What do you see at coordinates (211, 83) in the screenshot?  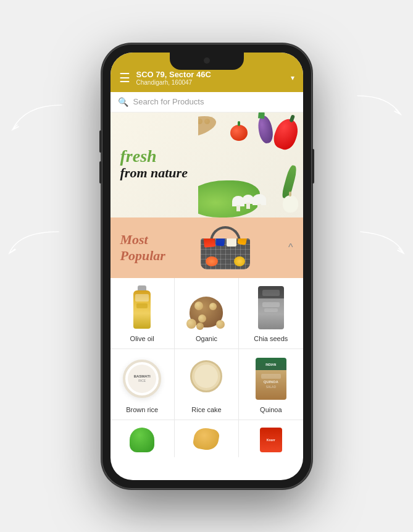 I see `location-subtitle: Chandigarh, 160047` at bounding box center [211, 83].